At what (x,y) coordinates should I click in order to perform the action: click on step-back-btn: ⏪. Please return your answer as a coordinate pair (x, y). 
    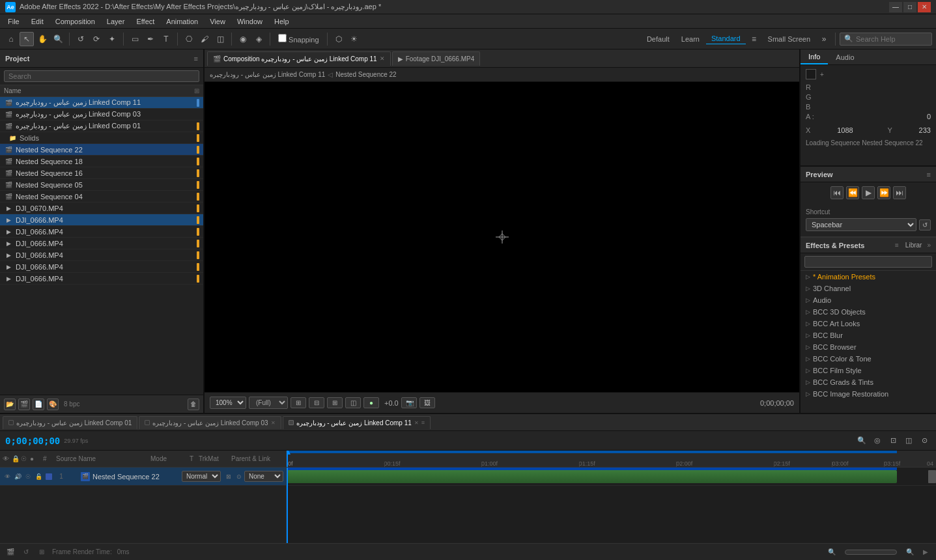
    Looking at the image, I should click on (853, 193).